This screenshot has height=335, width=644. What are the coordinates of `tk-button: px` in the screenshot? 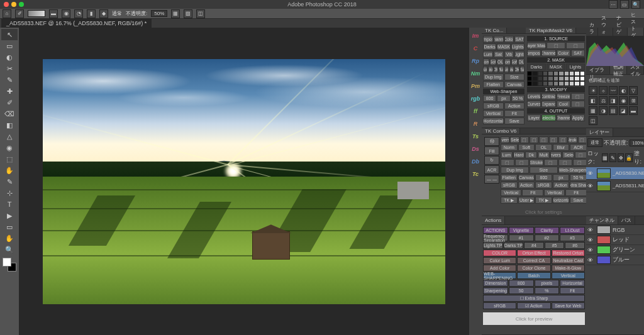 It's located at (503, 98).